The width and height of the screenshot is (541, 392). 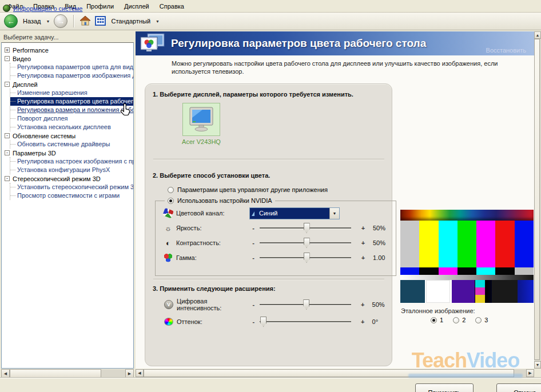 What do you see at coordinates (101, 22) in the screenshot?
I see `view-grid-icon` at bounding box center [101, 22].